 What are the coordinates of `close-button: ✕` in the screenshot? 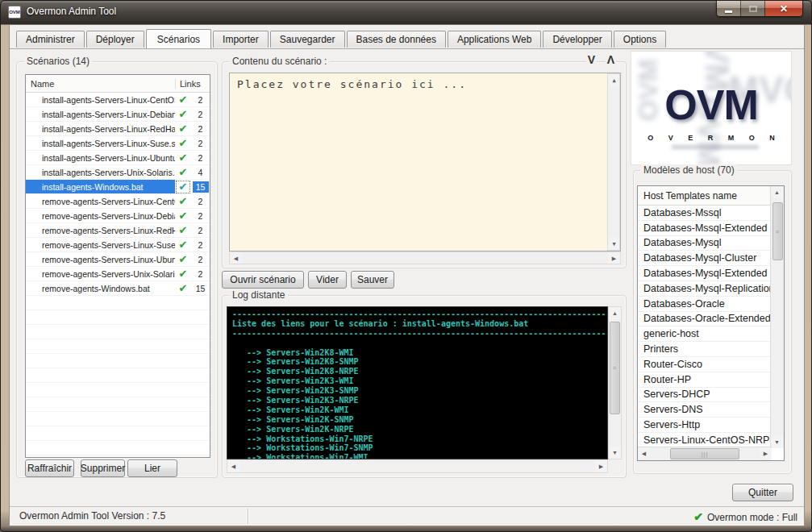 It's located at (784, 8).